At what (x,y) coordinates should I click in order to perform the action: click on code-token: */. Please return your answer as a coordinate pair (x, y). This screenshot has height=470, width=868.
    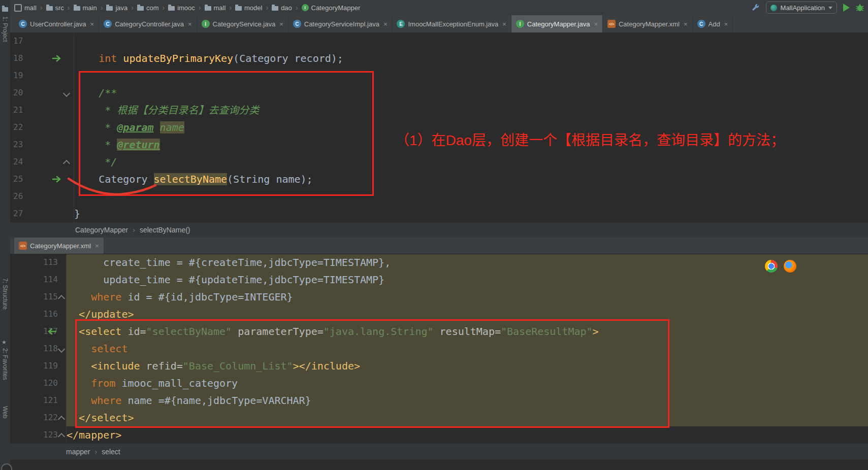
    Looking at the image, I should click on (95, 162).